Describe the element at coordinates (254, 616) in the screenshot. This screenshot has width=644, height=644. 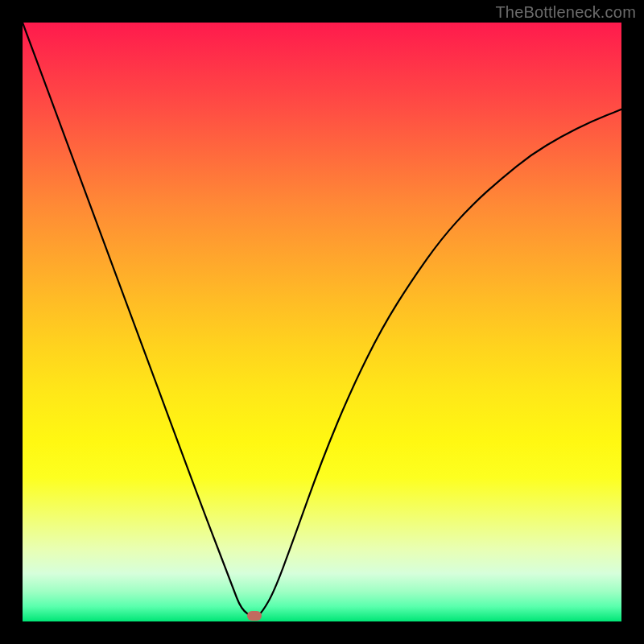
I see `optimal-point-marker` at that location.